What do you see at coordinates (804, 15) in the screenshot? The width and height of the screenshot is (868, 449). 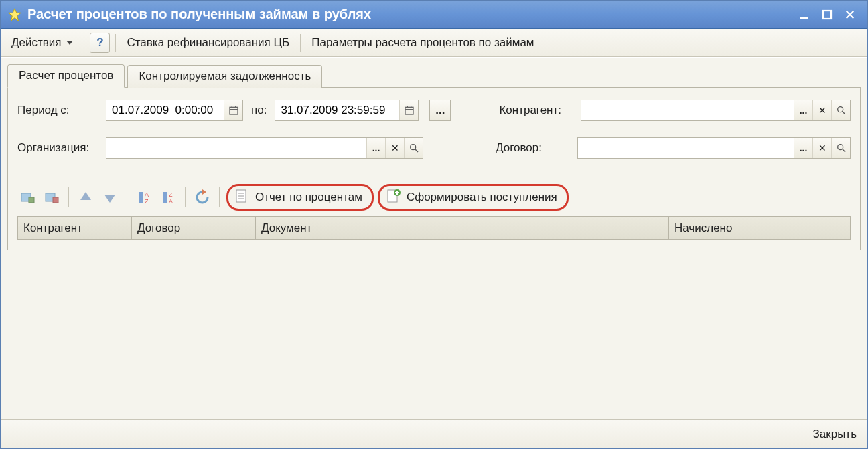 I see `minimize-button` at bounding box center [804, 15].